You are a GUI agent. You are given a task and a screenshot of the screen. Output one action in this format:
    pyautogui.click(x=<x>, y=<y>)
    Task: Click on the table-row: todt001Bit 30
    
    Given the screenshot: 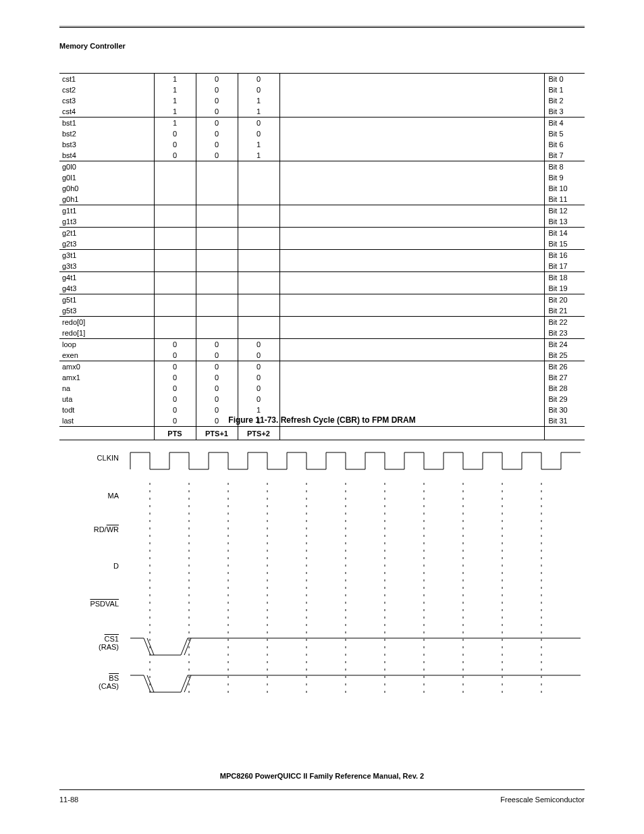 What is the action you would take?
    pyautogui.click(x=322, y=410)
    